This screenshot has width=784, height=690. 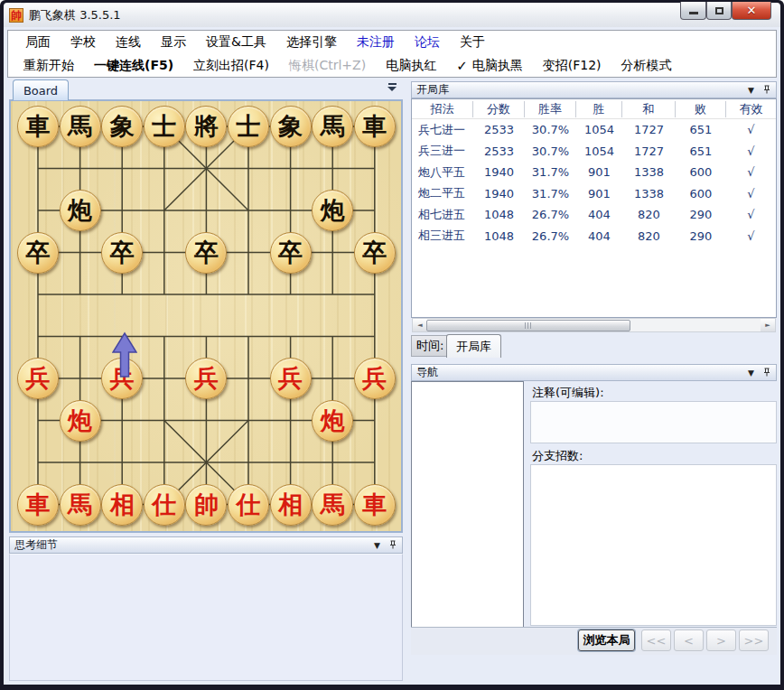 I want to click on toolbar-item-2: 一键连线(F5), so click(x=134, y=66).